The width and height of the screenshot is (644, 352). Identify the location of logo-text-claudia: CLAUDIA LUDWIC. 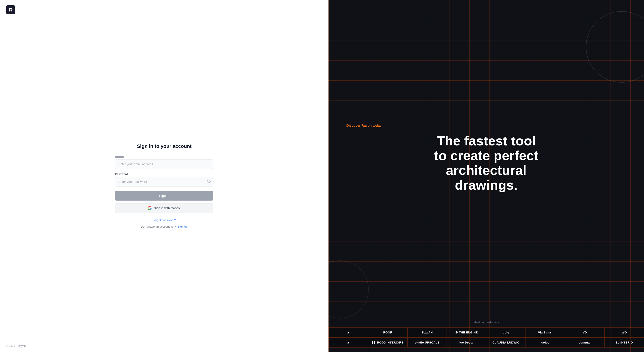
(506, 343).